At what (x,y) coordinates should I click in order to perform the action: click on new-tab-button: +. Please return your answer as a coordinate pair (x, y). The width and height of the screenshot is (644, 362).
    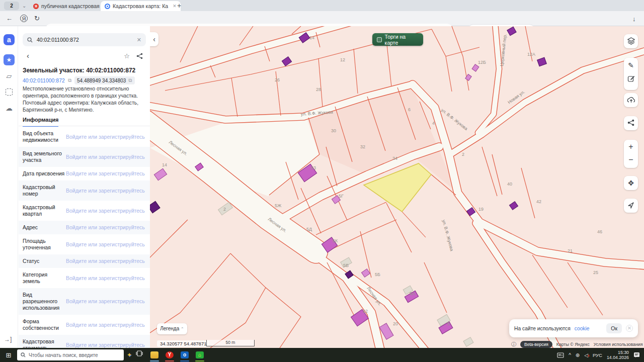
    Looking at the image, I should click on (179, 6).